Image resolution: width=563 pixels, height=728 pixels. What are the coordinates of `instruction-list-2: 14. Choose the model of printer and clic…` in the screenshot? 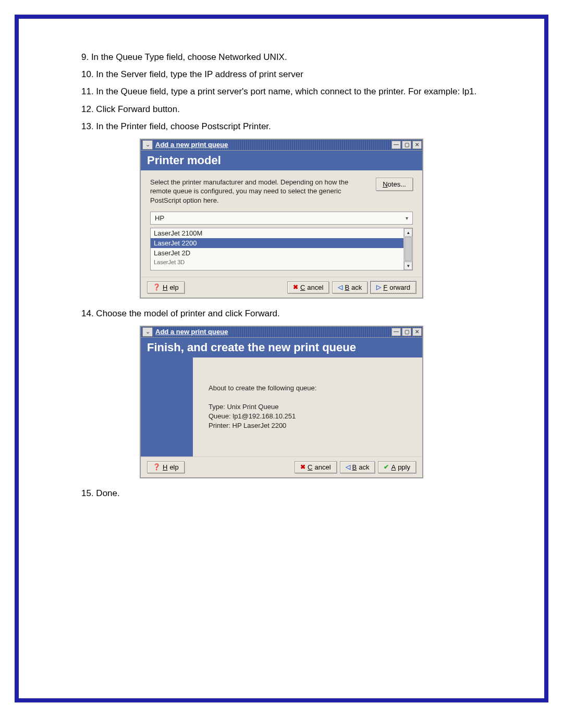 It's located at (282, 314).